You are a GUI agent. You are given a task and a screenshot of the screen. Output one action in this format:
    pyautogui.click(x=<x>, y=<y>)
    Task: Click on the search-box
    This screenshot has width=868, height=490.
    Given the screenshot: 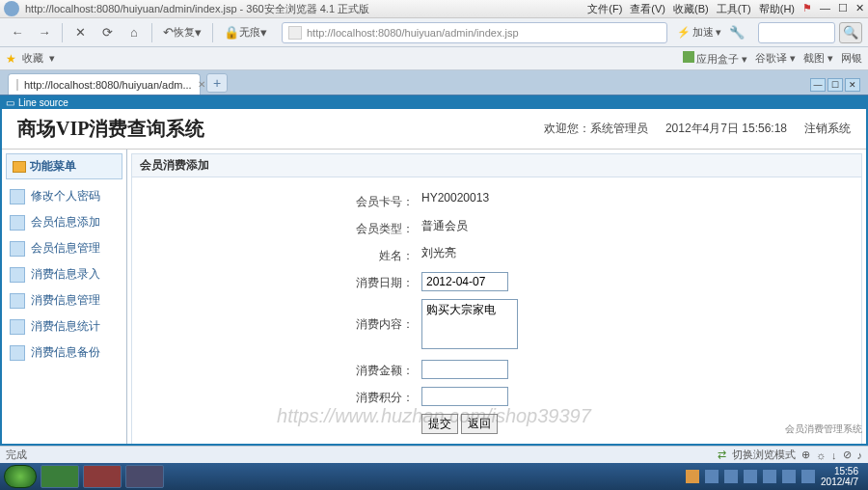 What is the action you would take?
    pyautogui.click(x=797, y=33)
    